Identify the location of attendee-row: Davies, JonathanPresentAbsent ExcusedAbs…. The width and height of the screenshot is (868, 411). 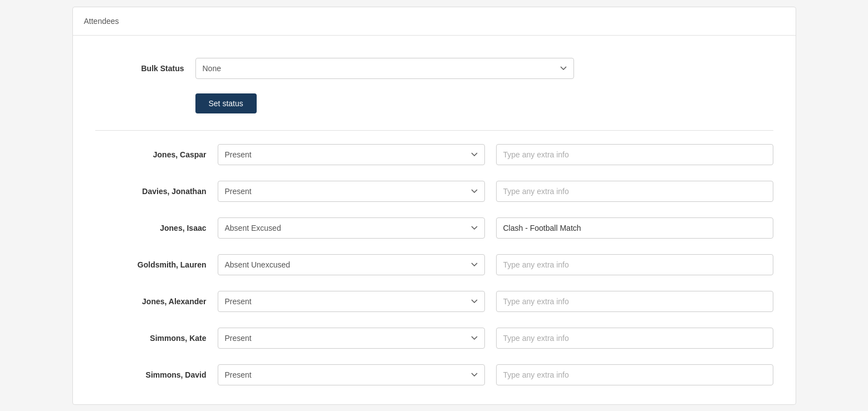
(434, 191).